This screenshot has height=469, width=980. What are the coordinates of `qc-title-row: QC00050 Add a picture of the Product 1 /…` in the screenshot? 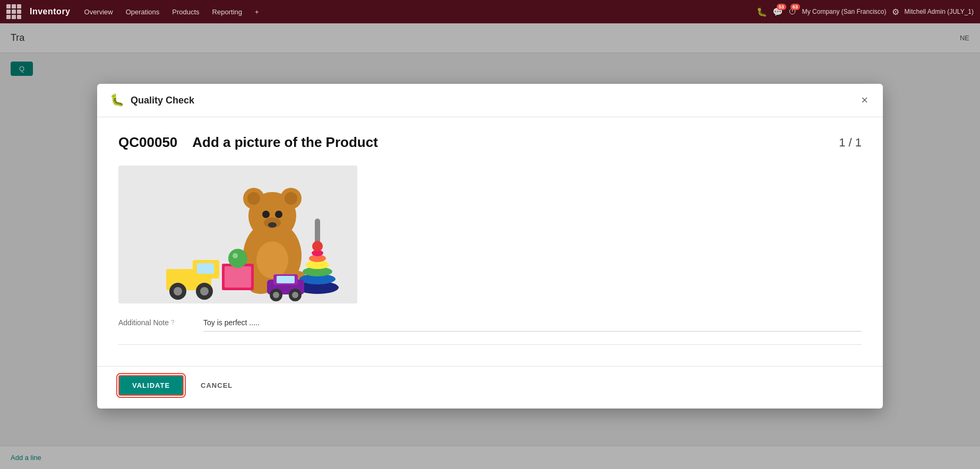 It's located at (490, 142).